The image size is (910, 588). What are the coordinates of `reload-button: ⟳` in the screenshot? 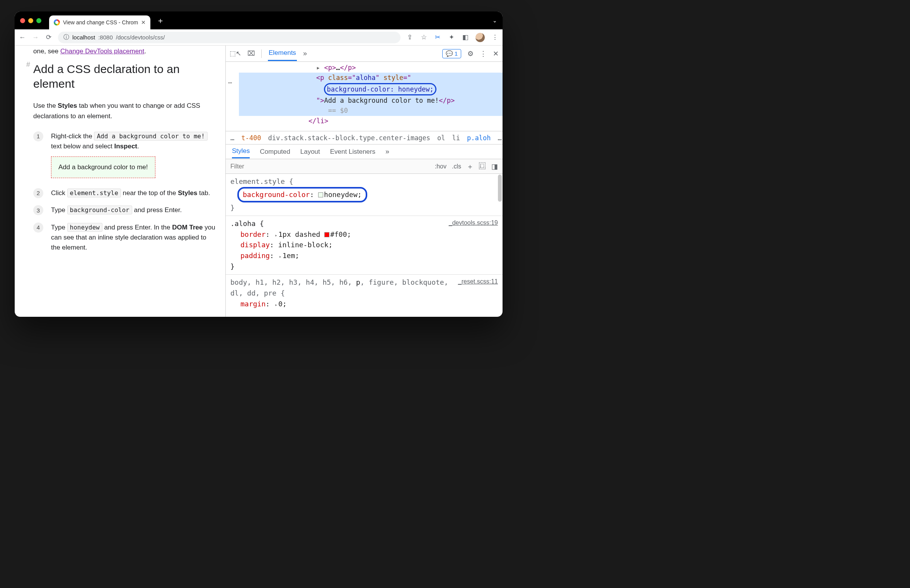 It's located at (49, 37).